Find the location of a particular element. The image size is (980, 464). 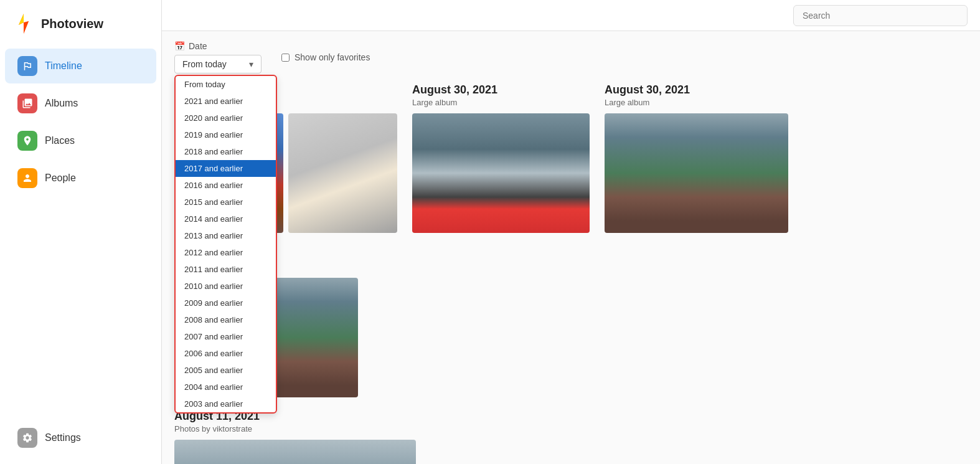

section-title-3: August 30, 2021 is located at coordinates (696, 90).